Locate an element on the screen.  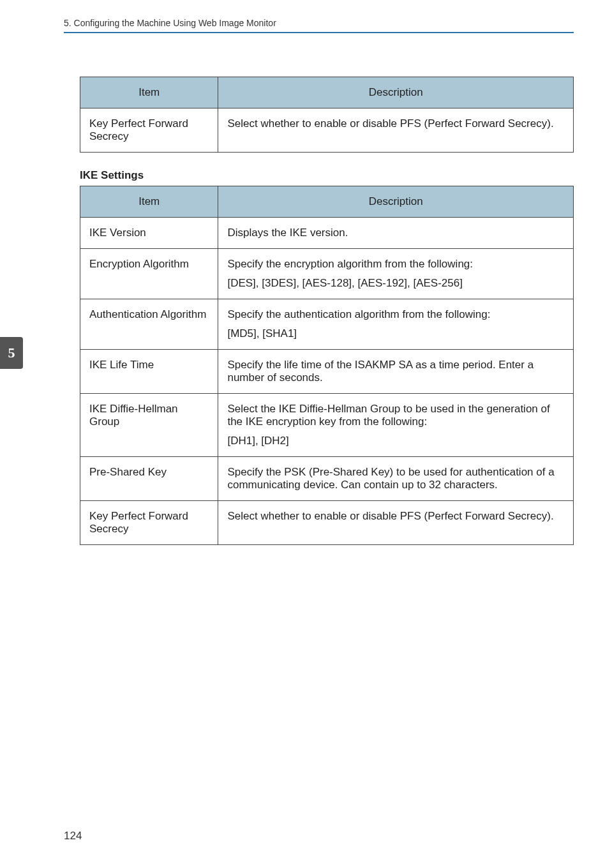
cell-desc: Specify the life time of the ISAKMP SA a… is located at coordinates (396, 371).